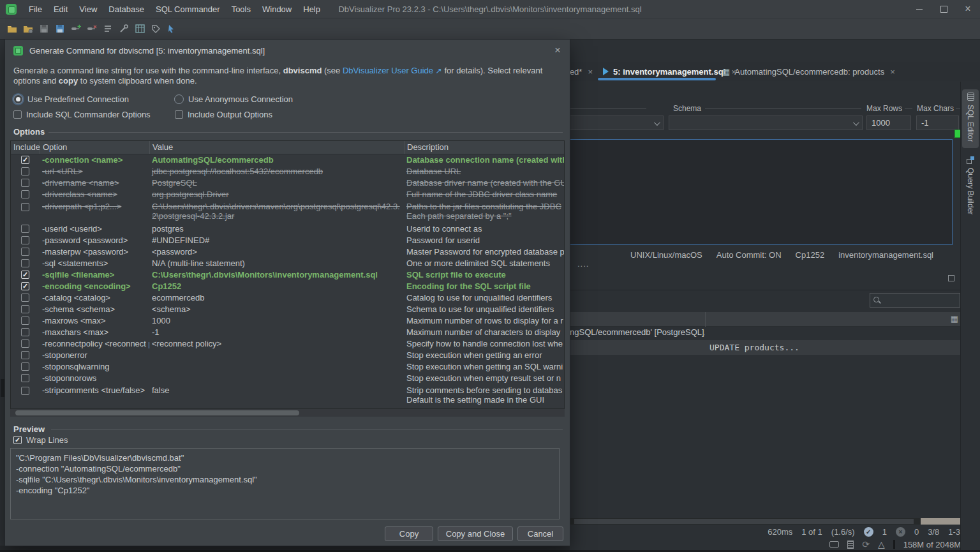 The image size is (980, 552). I want to click on option-row: -stoponsqlwarningStop execution when get…, so click(287, 367).